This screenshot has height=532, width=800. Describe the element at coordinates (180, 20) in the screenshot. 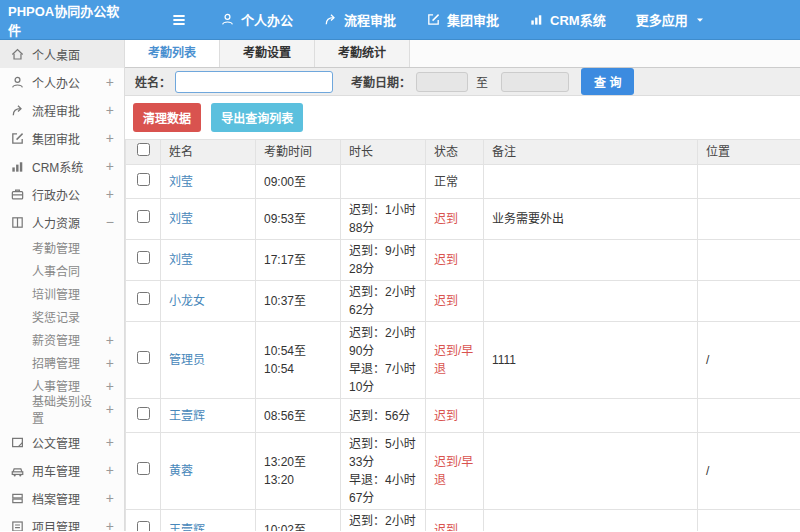

I see `hamburger-menu-icon` at that location.